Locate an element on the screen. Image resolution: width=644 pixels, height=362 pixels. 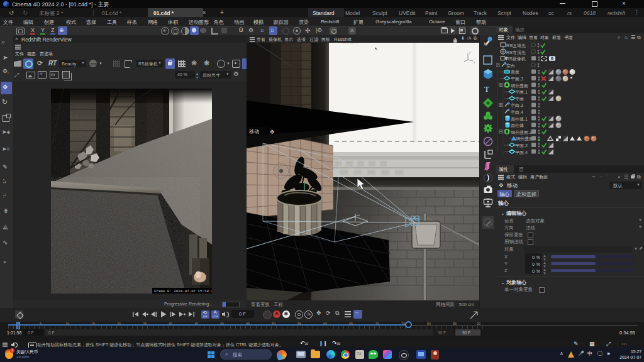
svg-text: 细分曲面.3 is located at coordinates (521, 133).